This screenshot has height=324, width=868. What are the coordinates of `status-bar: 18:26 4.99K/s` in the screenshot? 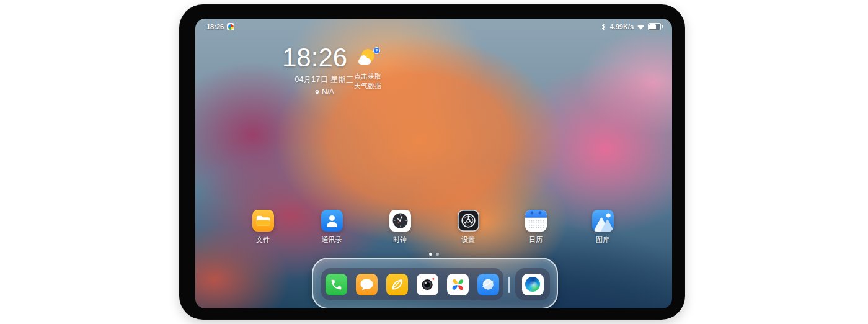 It's located at (434, 27).